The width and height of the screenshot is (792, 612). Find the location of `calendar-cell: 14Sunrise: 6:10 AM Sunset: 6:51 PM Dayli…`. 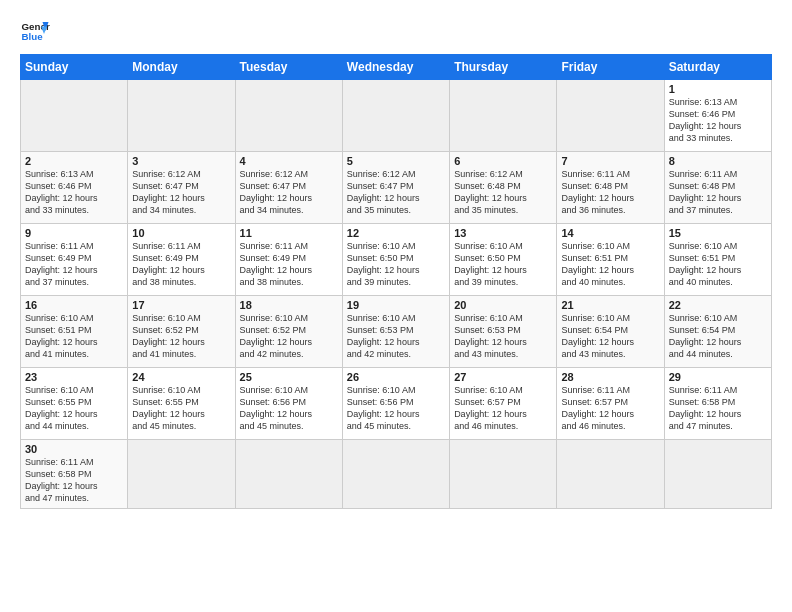

calendar-cell: 14Sunrise: 6:10 AM Sunset: 6:51 PM Dayli… is located at coordinates (610, 260).